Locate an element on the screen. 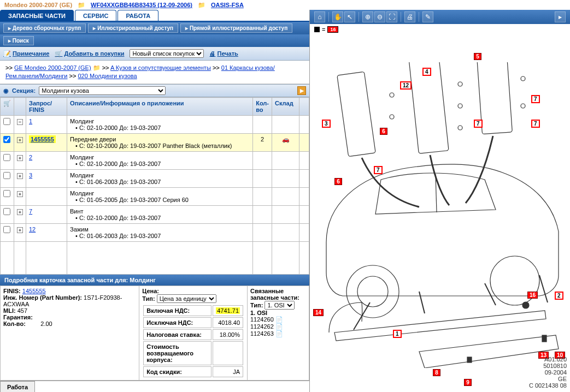  callout-2: 2 is located at coordinates (559, 296).